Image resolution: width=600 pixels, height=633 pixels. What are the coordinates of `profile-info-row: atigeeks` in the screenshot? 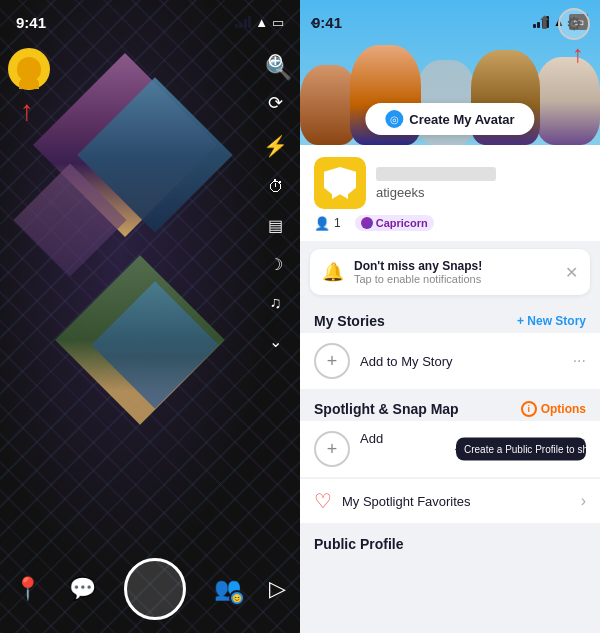 It's located at (450, 183).